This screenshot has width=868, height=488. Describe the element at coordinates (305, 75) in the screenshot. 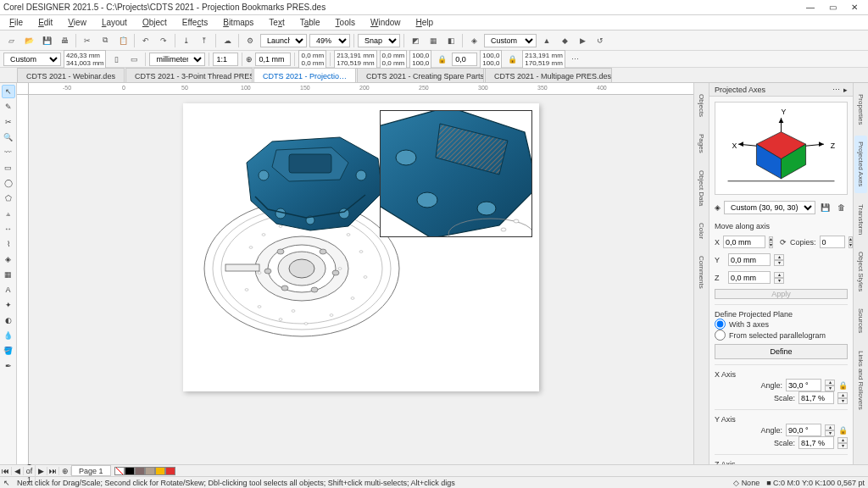

I see `doc-tab-active: CDTS 2021 - Projectio…` at that location.